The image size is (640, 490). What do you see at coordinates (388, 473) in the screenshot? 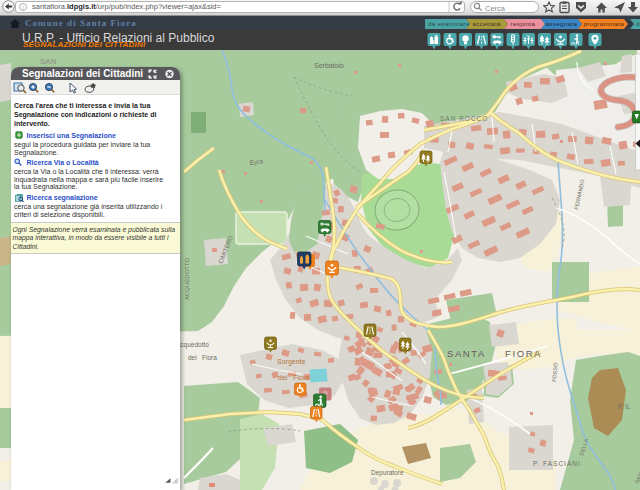
I see `svg-text: Depuratore` at bounding box center [388, 473].